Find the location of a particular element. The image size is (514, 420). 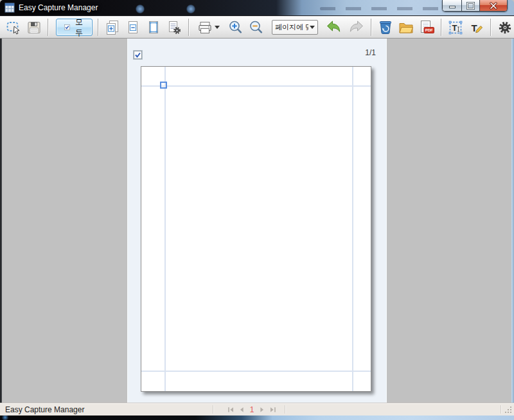

titlebar: Easy Capture Manager is located at coordinates (257, 8).